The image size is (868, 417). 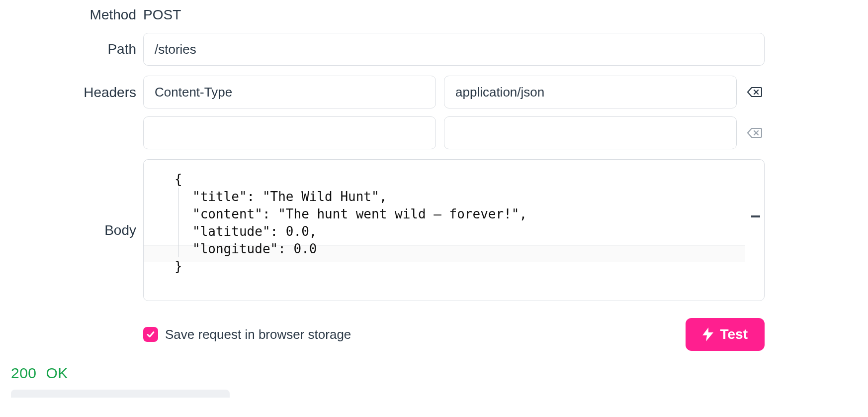 What do you see at coordinates (247, 334) in the screenshot?
I see `save-request-toggle: Save request in browser storage` at bounding box center [247, 334].